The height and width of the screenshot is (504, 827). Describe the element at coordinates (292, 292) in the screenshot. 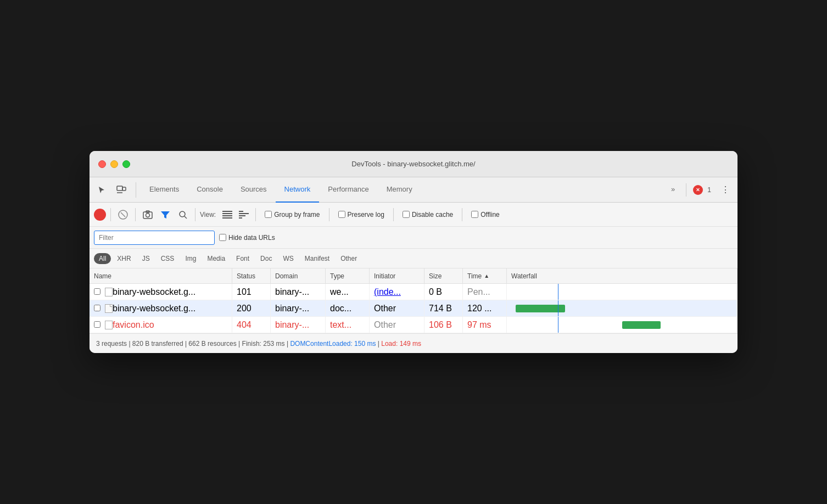

I see `row1-domain: binary-...` at that location.